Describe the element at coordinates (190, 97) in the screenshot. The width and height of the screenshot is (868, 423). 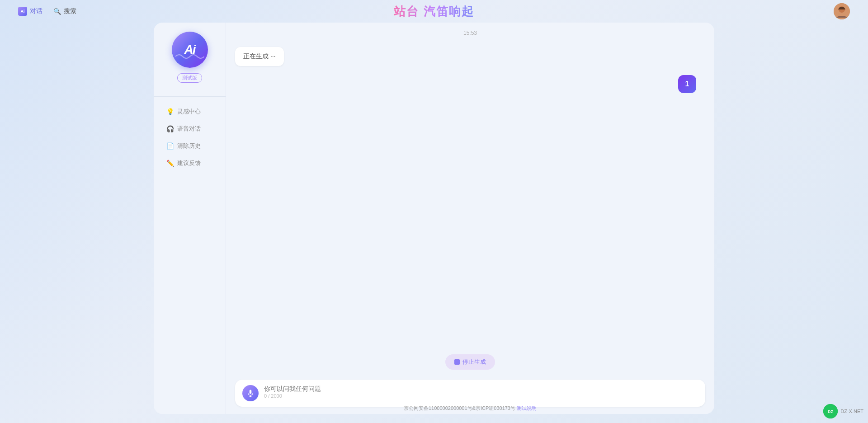
I see `sidebar-divider` at that location.